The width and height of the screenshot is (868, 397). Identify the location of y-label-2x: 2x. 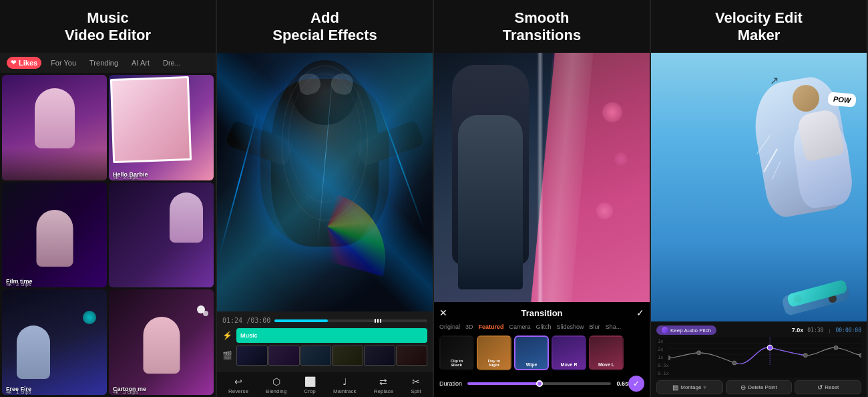
(664, 350).